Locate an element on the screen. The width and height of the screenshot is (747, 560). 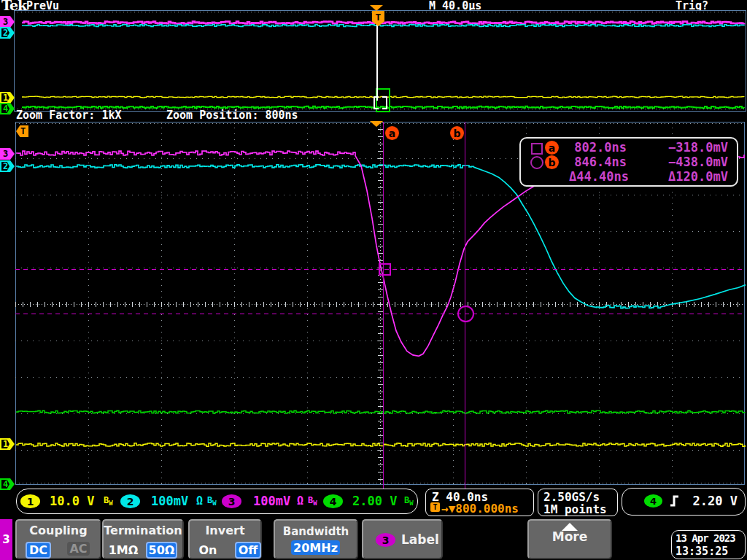
cursor-delta-time: Δ44.40ns is located at coordinates (595, 176).